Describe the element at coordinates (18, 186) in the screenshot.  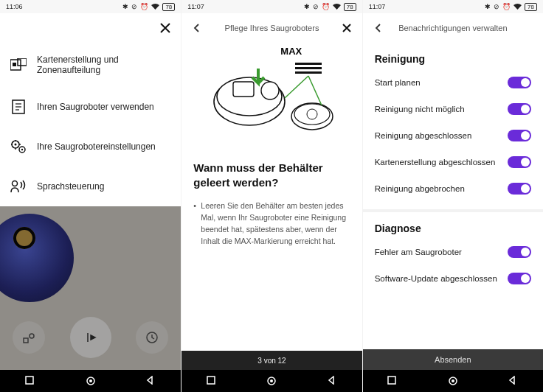
I see `voice-icon` at that location.